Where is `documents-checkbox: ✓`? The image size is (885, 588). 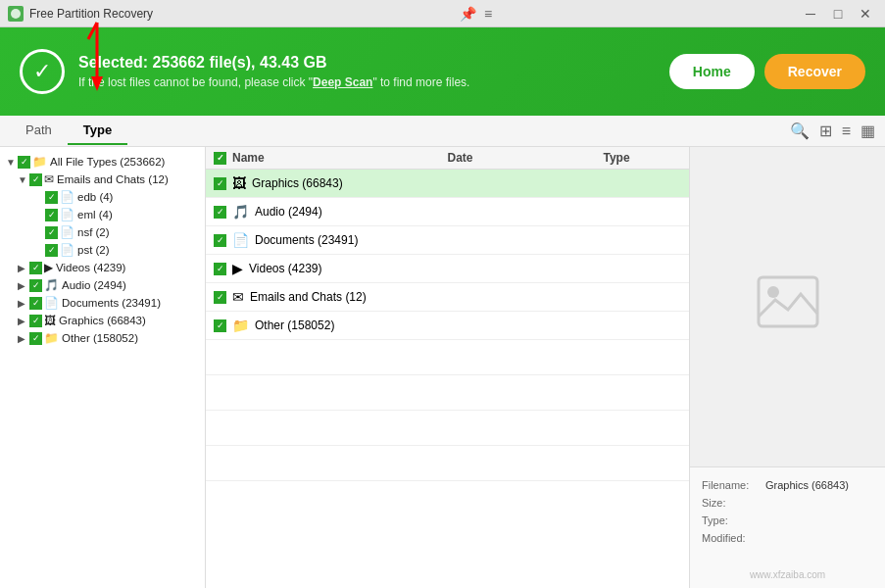
documents-checkbox: ✓ is located at coordinates (35, 304).